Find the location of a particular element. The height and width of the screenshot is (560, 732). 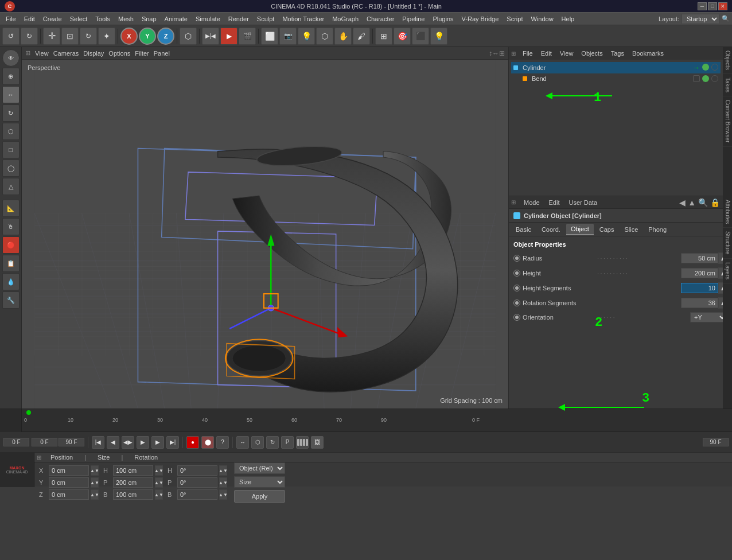

attr-tab-slice: Slice is located at coordinates (631, 230).